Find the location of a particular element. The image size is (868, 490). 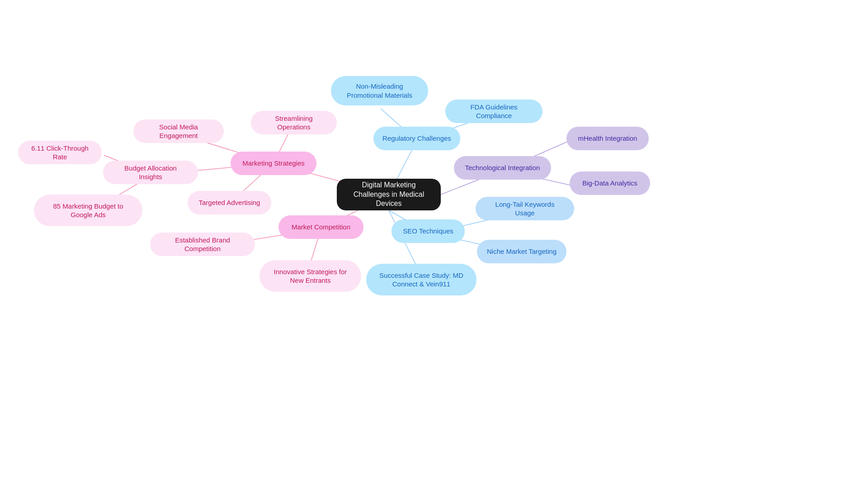

fda-guidelines-node: FDA Guidelines Compliance is located at coordinates (494, 111).